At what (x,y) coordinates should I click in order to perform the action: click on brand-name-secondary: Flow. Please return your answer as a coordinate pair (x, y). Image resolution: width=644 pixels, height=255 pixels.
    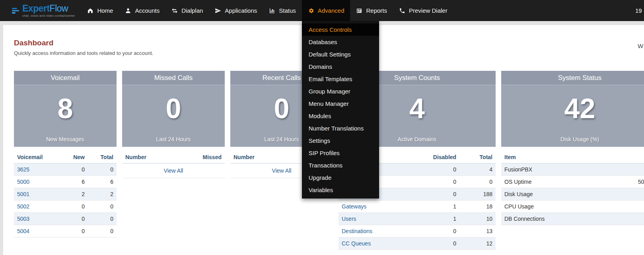
    Looking at the image, I should click on (59, 8).